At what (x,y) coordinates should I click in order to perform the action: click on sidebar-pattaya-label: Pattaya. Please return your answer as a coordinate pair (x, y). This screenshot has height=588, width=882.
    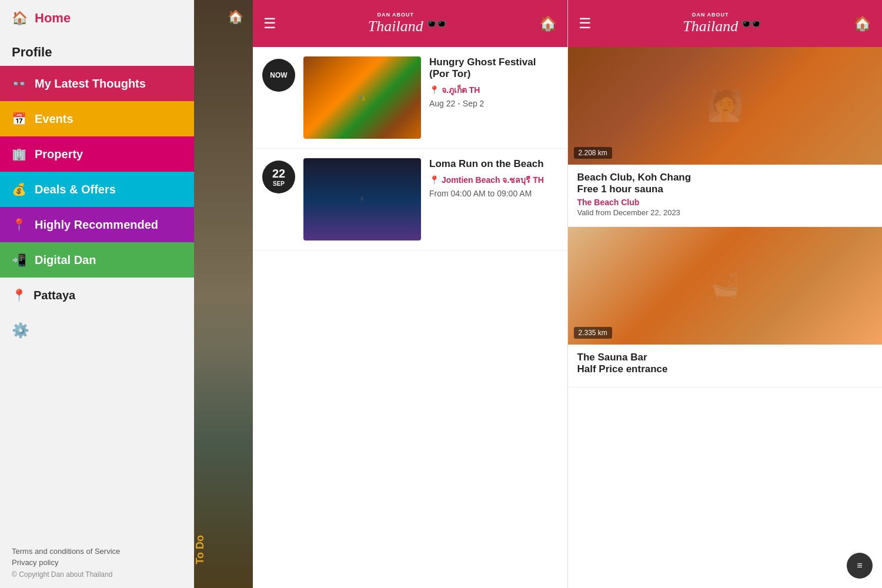
    Looking at the image, I should click on (54, 295).